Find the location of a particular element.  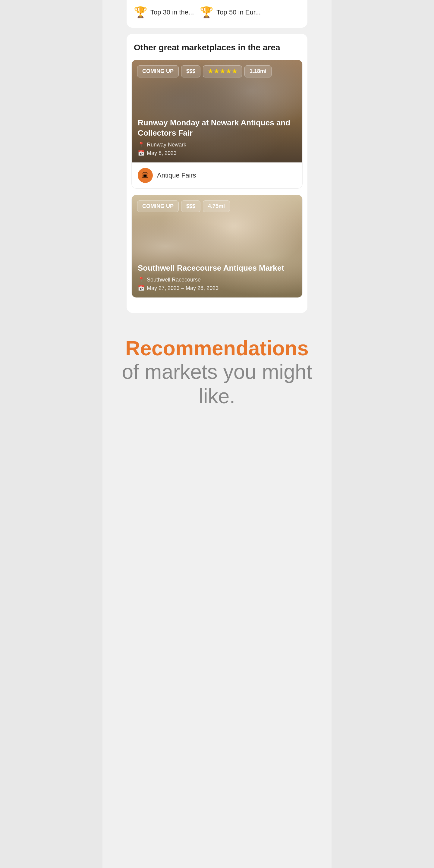

rec-title-gray: of markets you might like. is located at coordinates (217, 384).